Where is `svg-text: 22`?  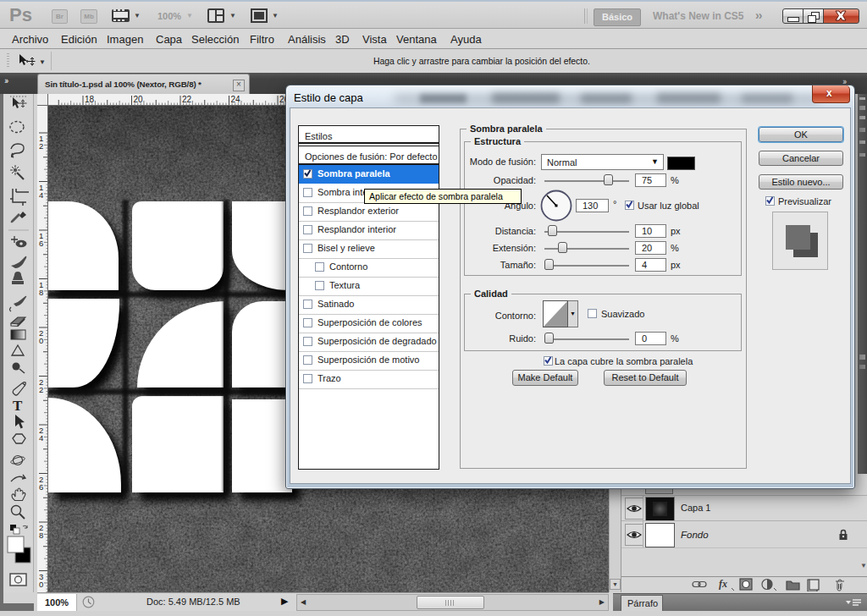
svg-text: 22 is located at coordinates (187, 100).